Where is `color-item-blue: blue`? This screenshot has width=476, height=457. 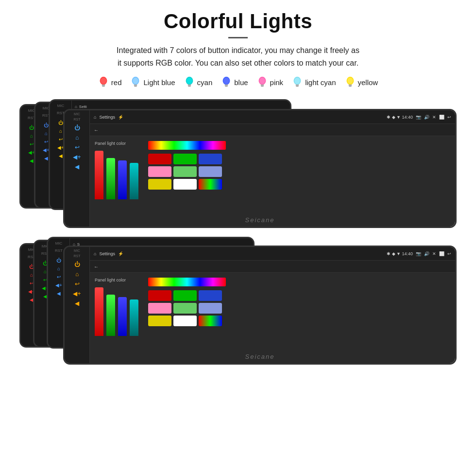
color-item-blue: blue is located at coordinates (234, 82).